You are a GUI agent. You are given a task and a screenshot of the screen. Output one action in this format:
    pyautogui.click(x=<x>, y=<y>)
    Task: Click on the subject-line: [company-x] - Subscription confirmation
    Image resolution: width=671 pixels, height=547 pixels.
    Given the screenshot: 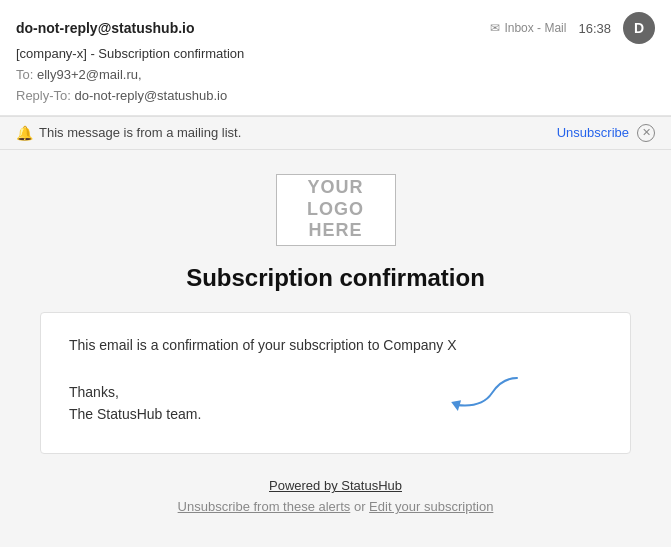 What is the action you would take?
    pyautogui.click(x=336, y=54)
    